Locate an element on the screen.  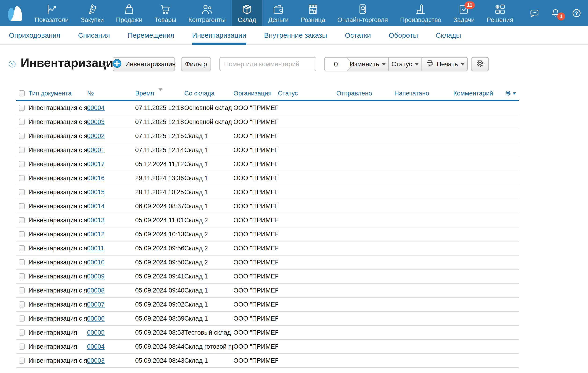
document-link: 00010 is located at coordinates (96, 262).